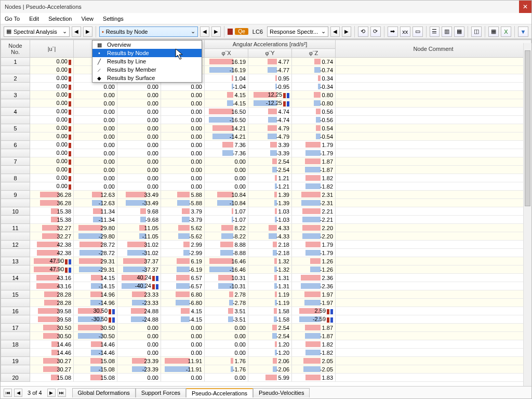  What do you see at coordinates (270, 45) in the screenshot?
I see `col-group-accel: Angular Accelerations [rad/s²]` at bounding box center [270, 45].